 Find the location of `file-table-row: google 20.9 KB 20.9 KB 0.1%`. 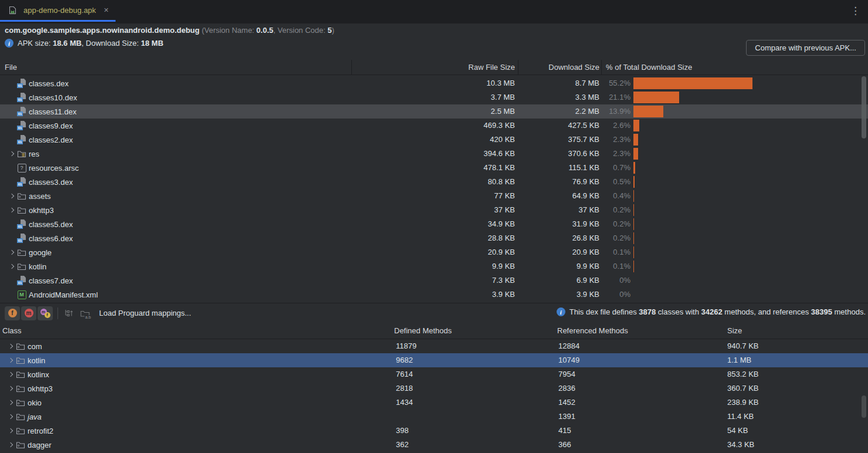

file-table-row: google 20.9 KB 20.9 KB 0.1% is located at coordinates (434, 252).